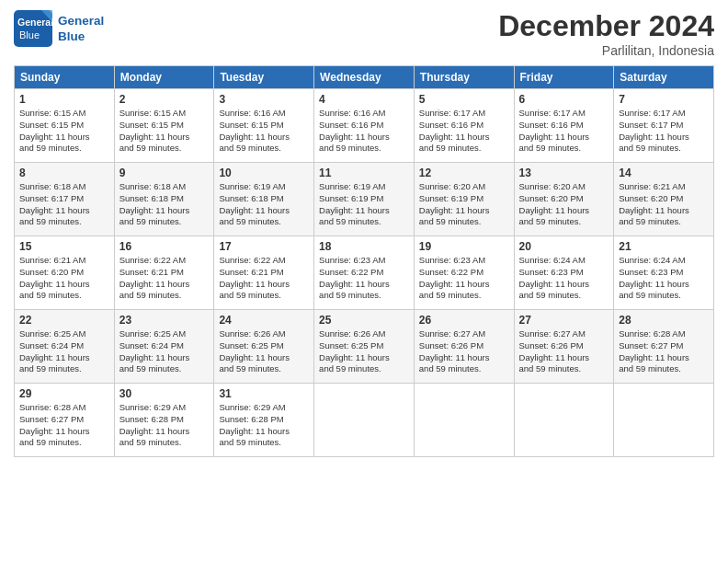 The image size is (728, 563). What do you see at coordinates (64, 420) in the screenshot?
I see `calendar-cell: 29 Sunrise: 6:28 AMSunset: 6:27 PMDaylig…` at bounding box center [64, 420].